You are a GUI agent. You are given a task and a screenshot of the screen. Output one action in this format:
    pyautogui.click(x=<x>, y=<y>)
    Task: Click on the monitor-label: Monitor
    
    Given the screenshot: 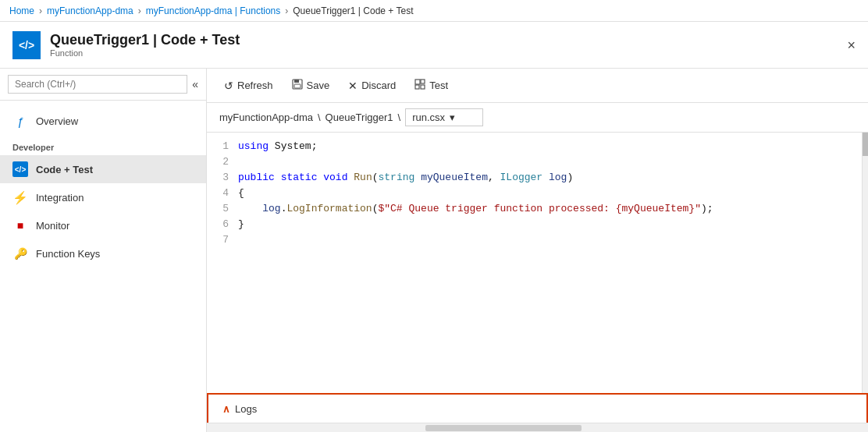 What is the action you would take?
    pyautogui.click(x=53, y=226)
    